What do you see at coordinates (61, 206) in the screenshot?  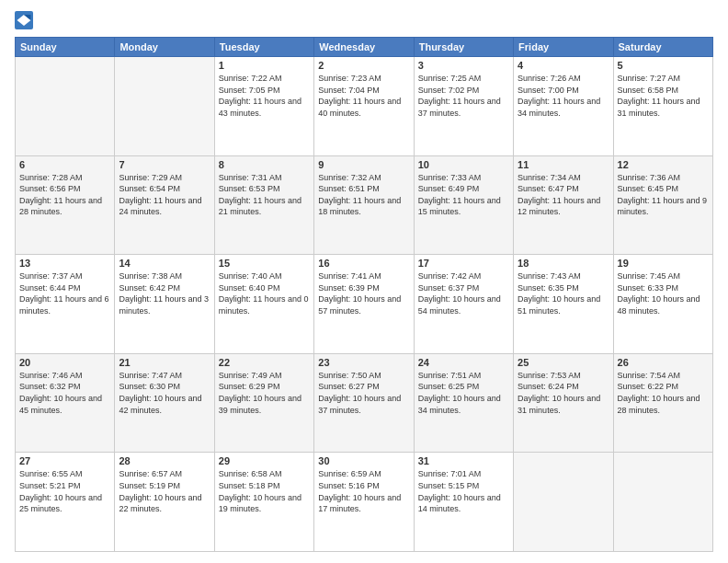 I see `daylight-label: Daylight: 11 hours and 28 minutes.` at bounding box center [61, 206].